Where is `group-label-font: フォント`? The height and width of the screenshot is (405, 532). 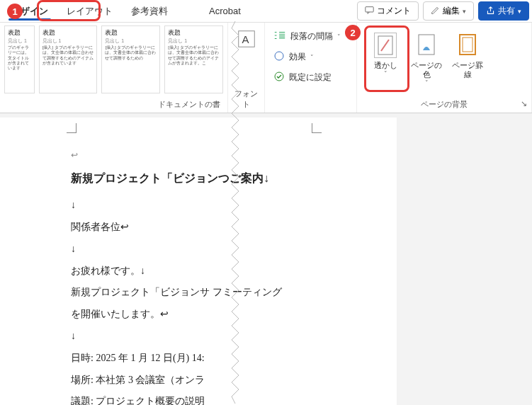
group-label-font: フォント is located at coordinates (247, 100).